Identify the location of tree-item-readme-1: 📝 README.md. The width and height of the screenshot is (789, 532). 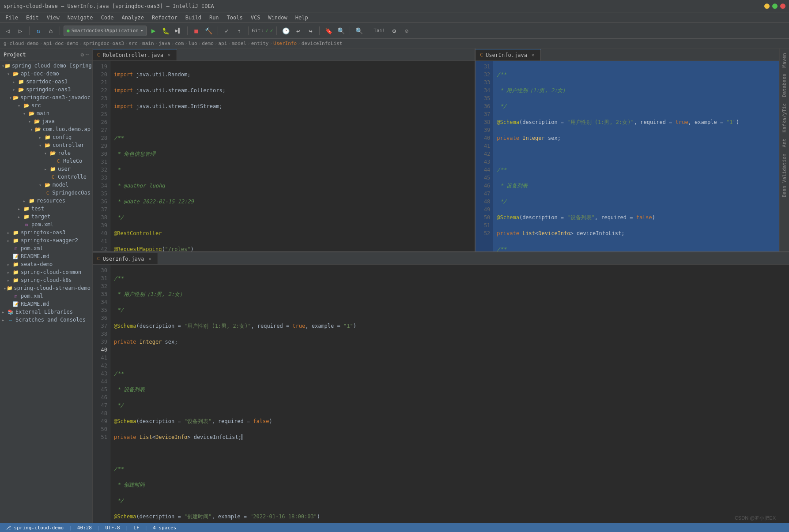
(46, 256).